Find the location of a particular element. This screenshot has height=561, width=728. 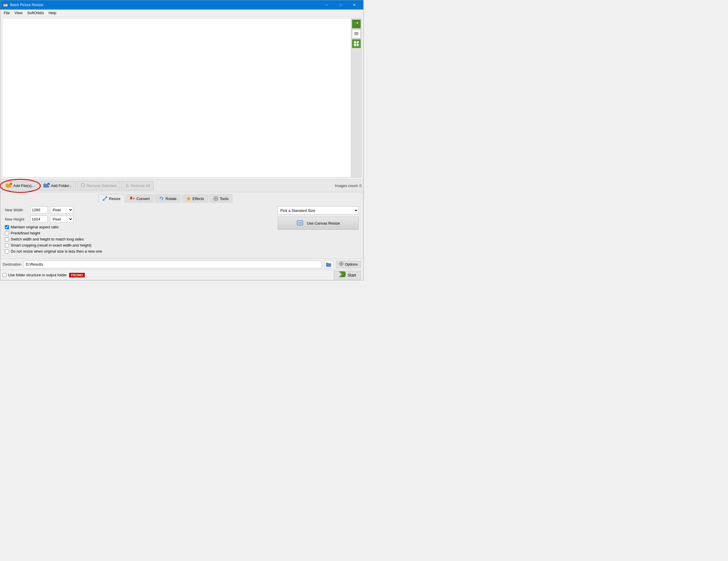

tab-tools: Tools is located at coordinates (221, 199).